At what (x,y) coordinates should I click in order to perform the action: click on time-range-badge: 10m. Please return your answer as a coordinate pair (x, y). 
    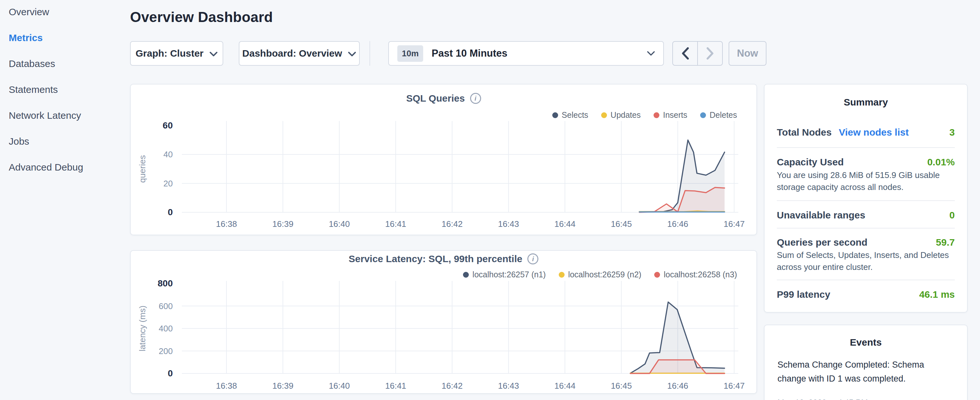
    Looking at the image, I should click on (410, 53).